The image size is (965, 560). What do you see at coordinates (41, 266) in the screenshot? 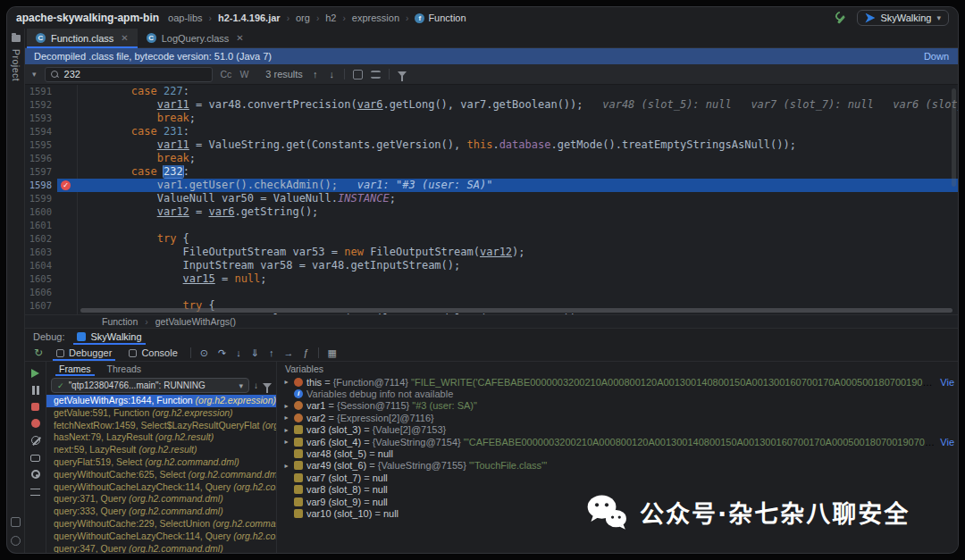
I see `line-number: 1604` at bounding box center [41, 266].